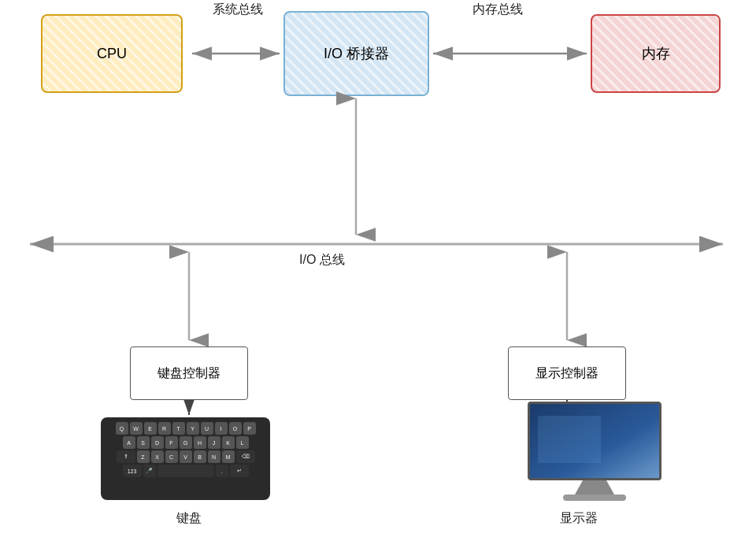  Describe the element at coordinates (186, 458) in the screenshot. I see `keyboard-image: QWE RTY UIO P ASD FGH JKL ⇑ ZXC VBN M⌫ 1…` at that location.